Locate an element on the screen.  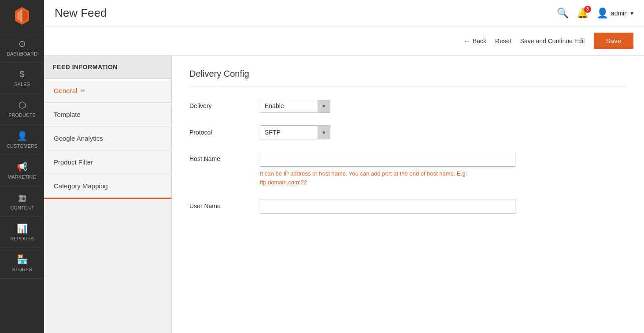
notification-badge: 3 is located at coordinates (588, 9).